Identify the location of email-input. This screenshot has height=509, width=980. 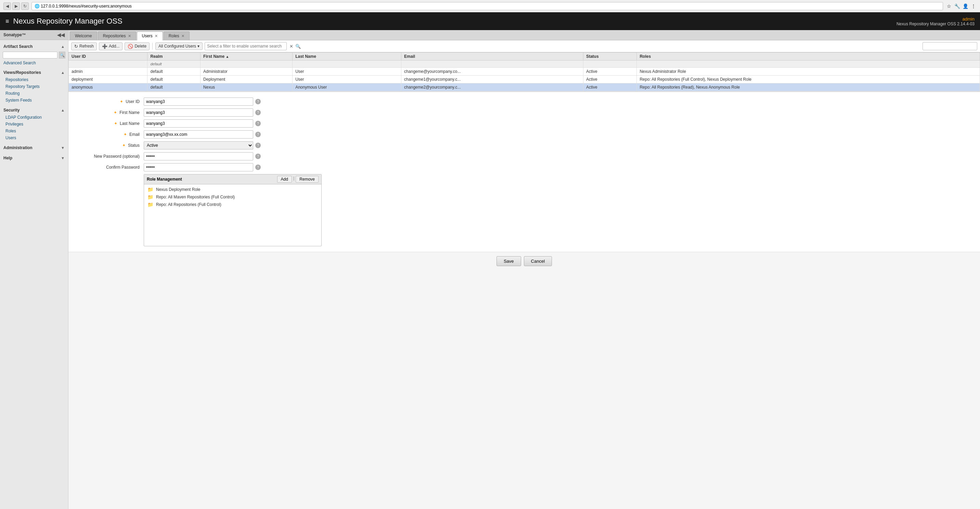
(199, 135).